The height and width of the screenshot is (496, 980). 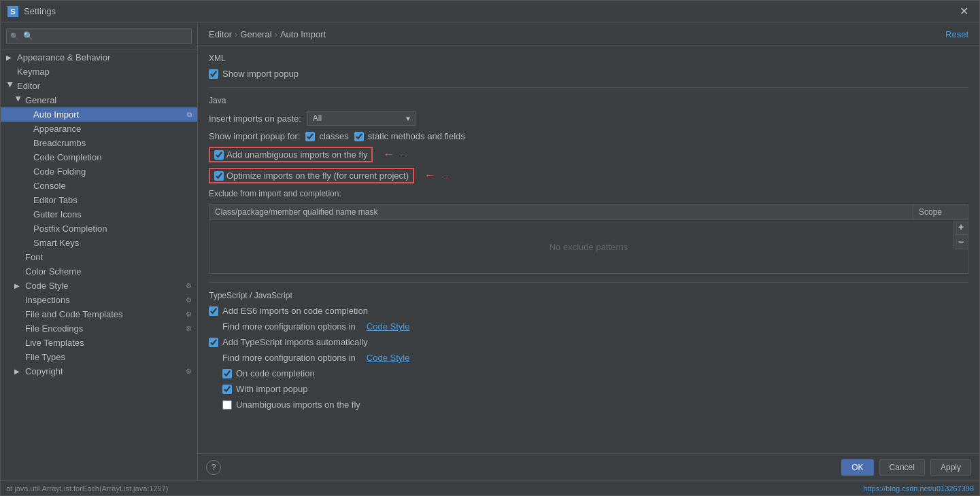 I want to click on code-style-link-2: Code Style, so click(x=388, y=357).